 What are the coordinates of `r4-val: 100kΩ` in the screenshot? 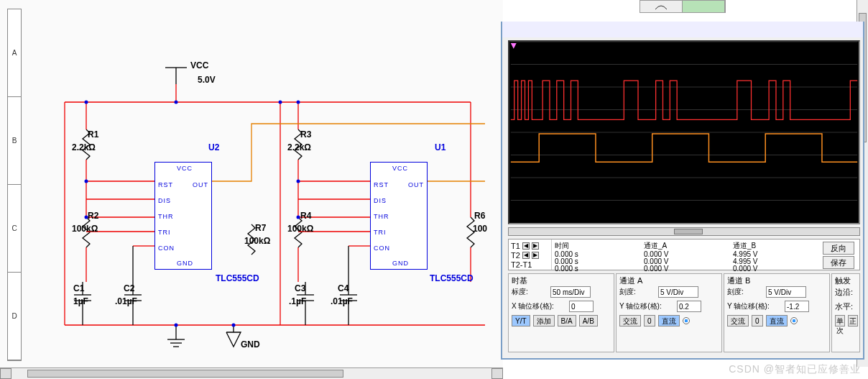 It's located at (300, 229).